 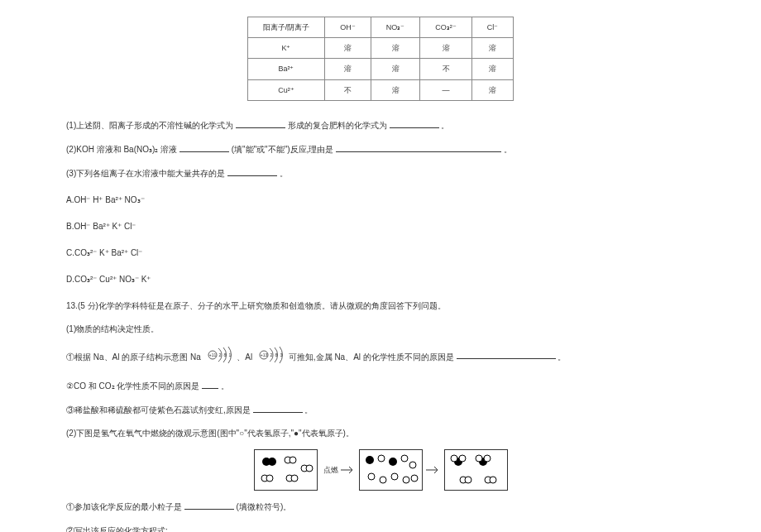 I want to click on combustion-diagram: 点燃, so click(x=380, y=470).